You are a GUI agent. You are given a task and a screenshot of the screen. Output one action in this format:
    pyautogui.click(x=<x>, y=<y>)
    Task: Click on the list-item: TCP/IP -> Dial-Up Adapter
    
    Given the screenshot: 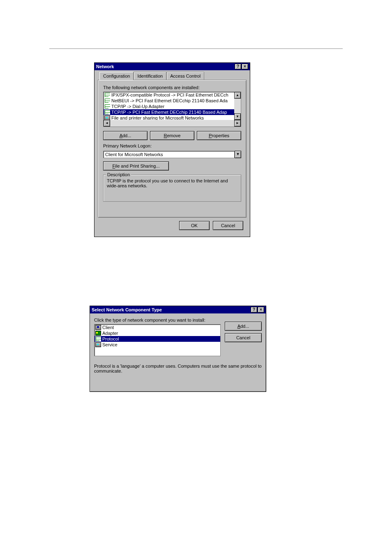 What is the action you would take?
    pyautogui.click(x=169, y=106)
    